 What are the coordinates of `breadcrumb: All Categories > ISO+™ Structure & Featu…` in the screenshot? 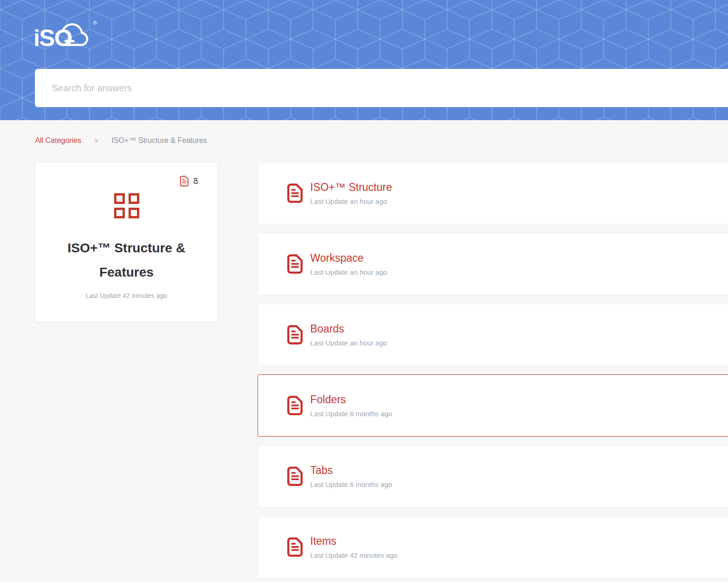 It's located at (381, 141).